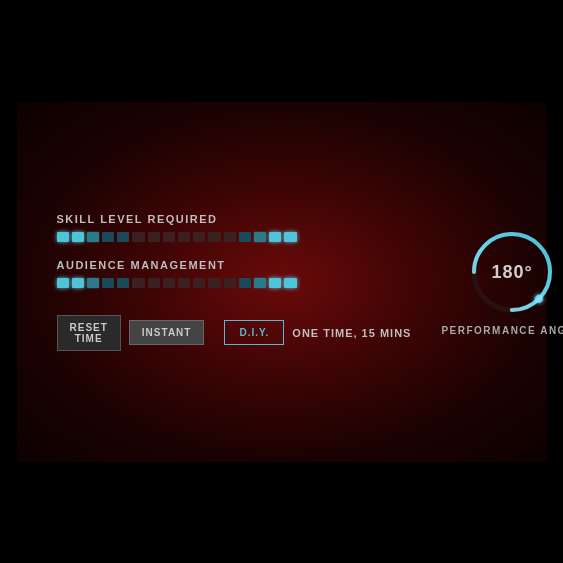 This screenshot has width=563, height=563. Describe the element at coordinates (234, 219) in the screenshot. I see `skill-level-label: SKILL LEVEL REQUIRED` at that location.